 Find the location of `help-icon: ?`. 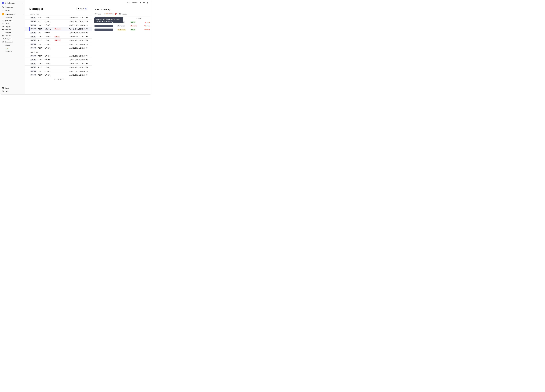

help-icon: ? is located at coordinates (144, 3).